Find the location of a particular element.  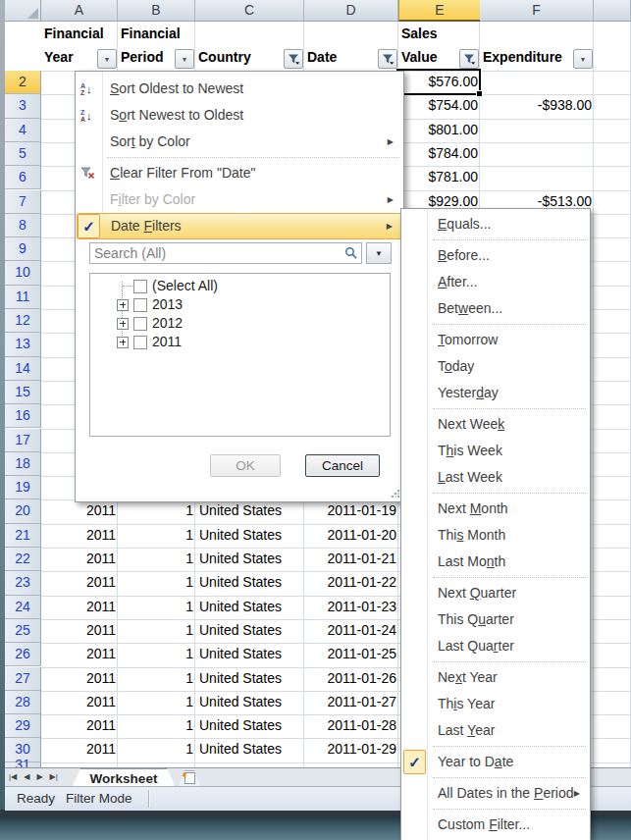

row-header-18: 18 is located at coordinates (24, 464).